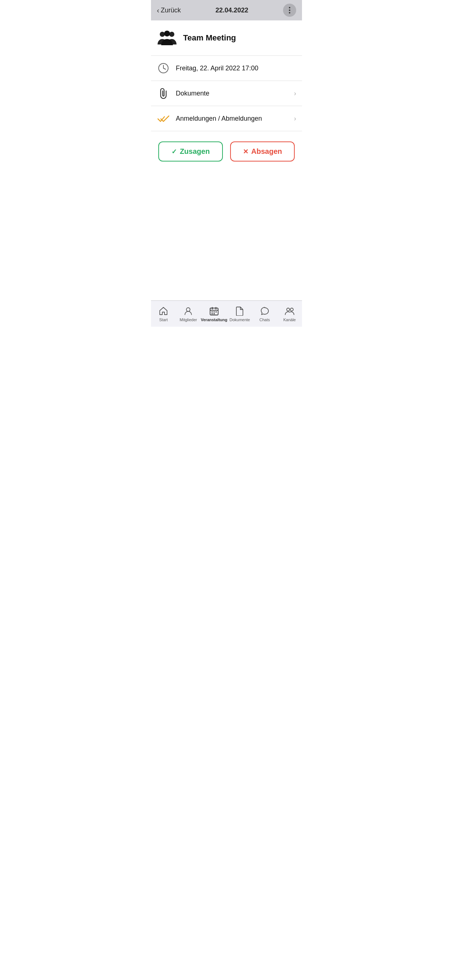 The width and height of the screenshot is (453, 980). I want to click on tab-bar: Start Mitglieder Veransta, so click(226, 313).